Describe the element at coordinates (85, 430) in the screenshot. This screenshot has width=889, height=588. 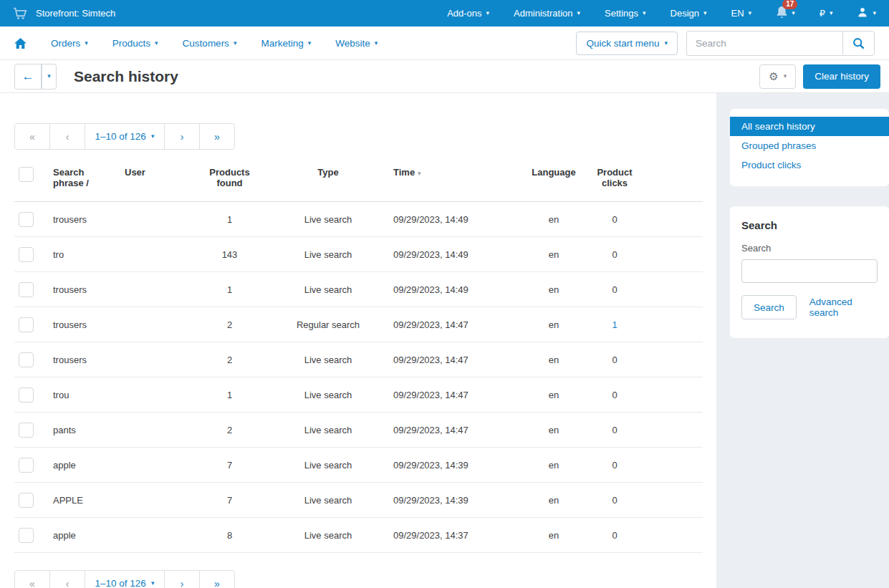
I see `cell-search-phrase: pants` at that location.